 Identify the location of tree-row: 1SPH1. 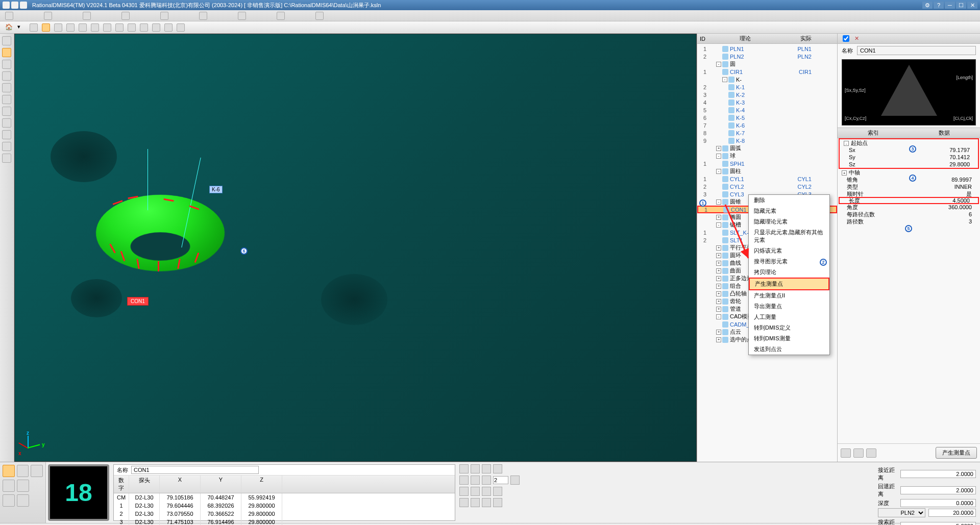
(767, 163).